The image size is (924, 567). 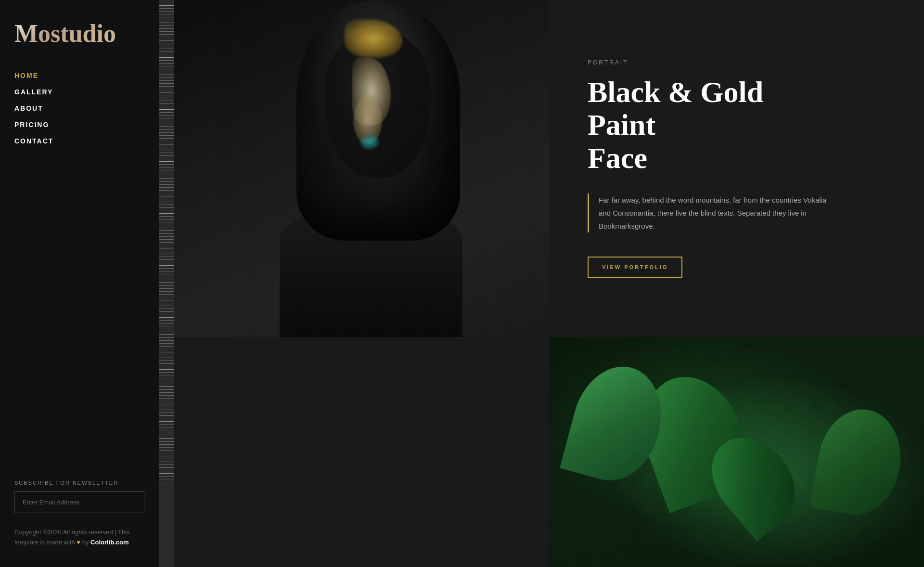 What do you see at coordinates (708, 63) in the screenshot?
I see `portrait-category: PORTRAIT` at bounding box center [708, 63].